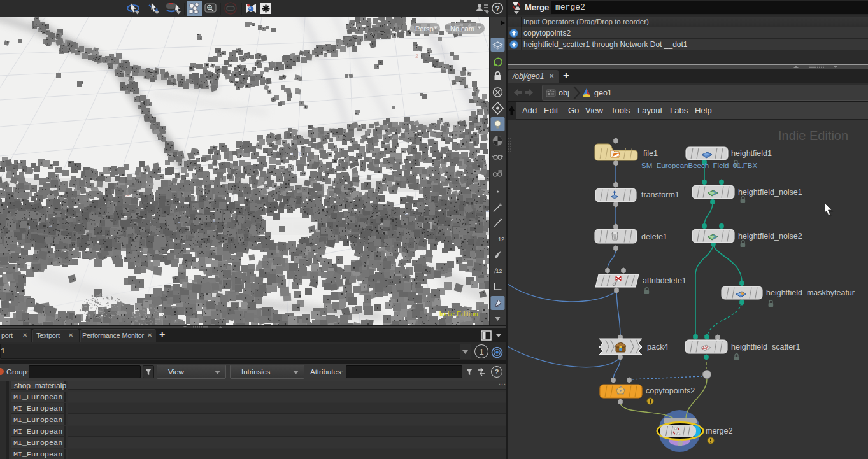 The image size is (868, 459). I want to click on svg-text: pack4, so click(657, 347).